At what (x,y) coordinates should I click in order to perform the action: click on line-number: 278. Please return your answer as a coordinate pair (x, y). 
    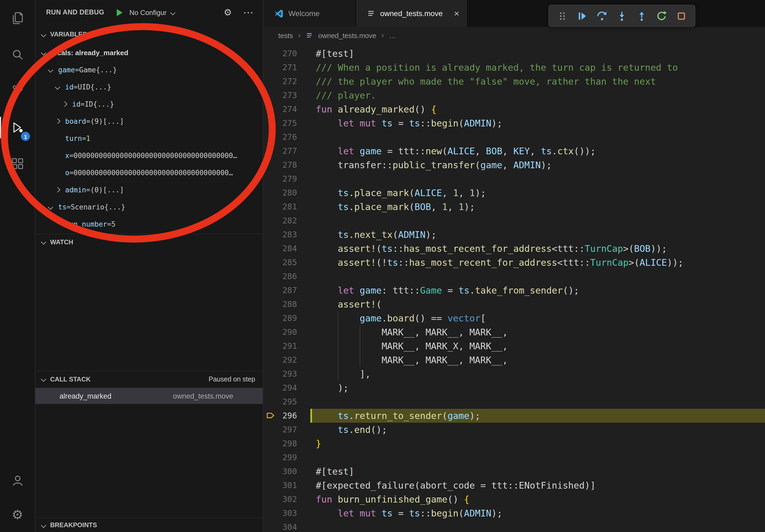
    Looking at the image, I should click on (281, 165).